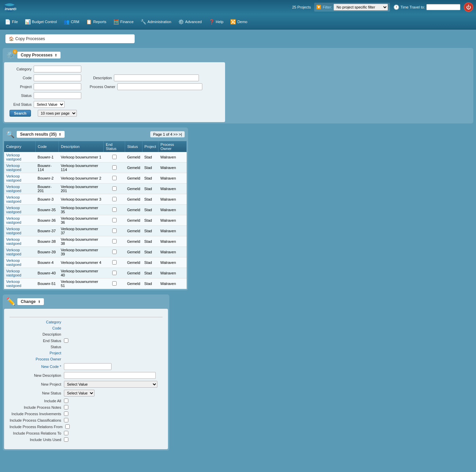  I want to click on change-include-involvements-label: Include Process Involvements, so click(37, 414).